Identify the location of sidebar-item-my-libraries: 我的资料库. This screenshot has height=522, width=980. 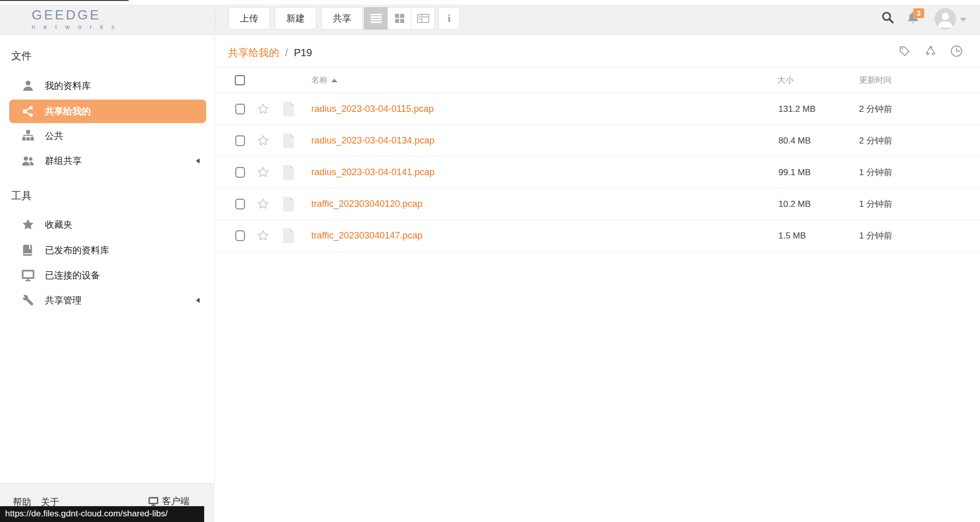
(107, 86).